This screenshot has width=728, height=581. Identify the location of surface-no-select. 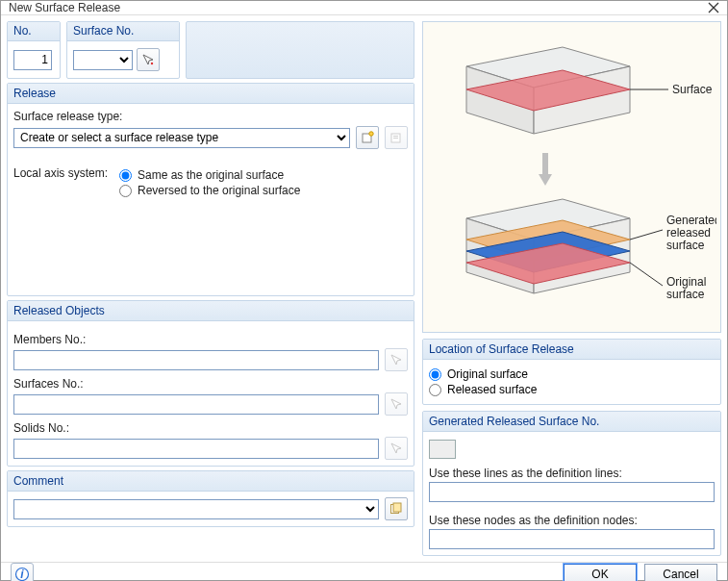
(103, 60).